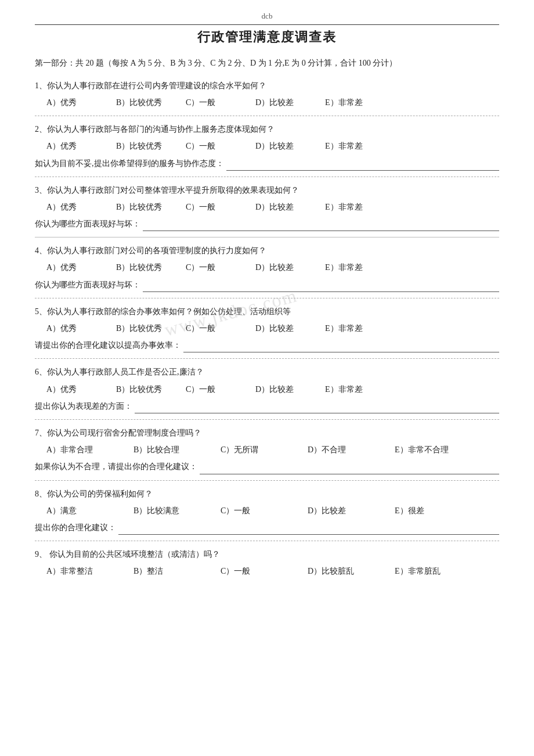 This screenshot has height=756, width=534. What do you see at coordinates (363, 165) in the screenshot?
I see `q2-fill-line` at bounding box center [363, 165].